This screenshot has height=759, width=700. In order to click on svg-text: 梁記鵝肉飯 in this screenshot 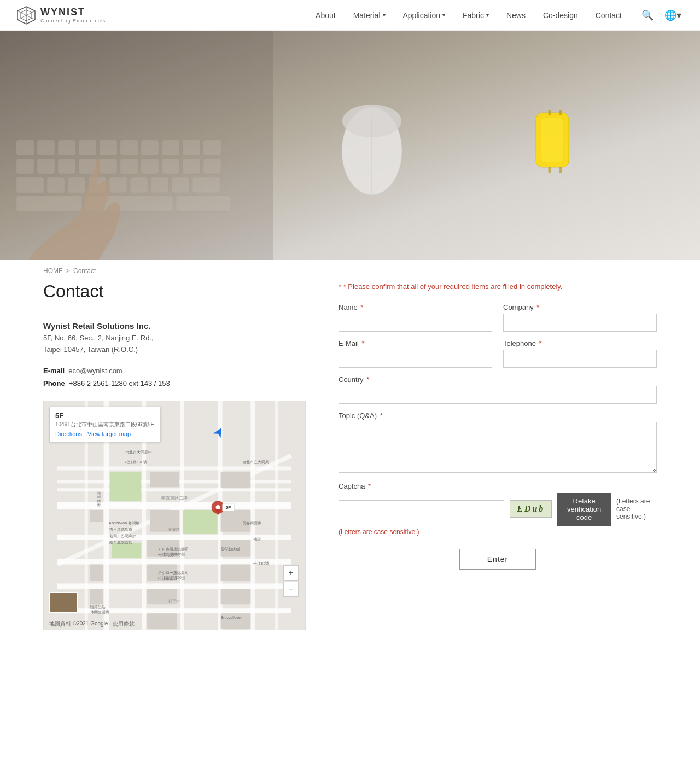, I will do `click(231, 549)`.